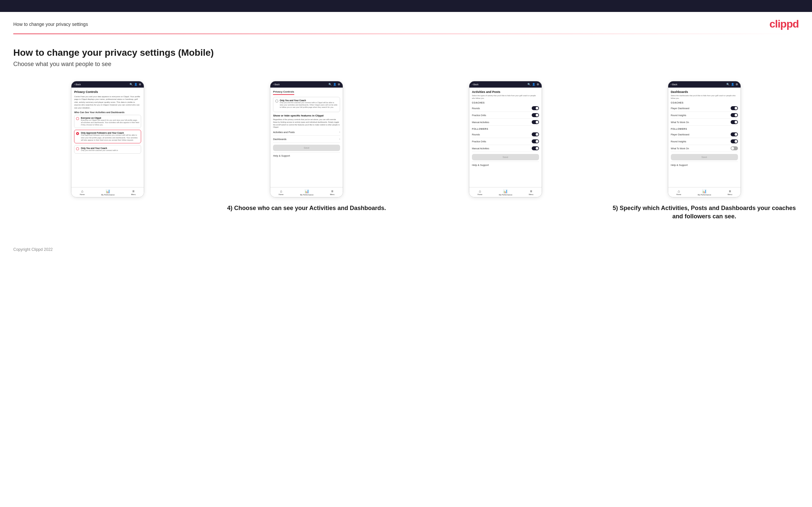  I want to click on only-you-box: Only You and Your Coach Only you and the…, so click(307, 105).